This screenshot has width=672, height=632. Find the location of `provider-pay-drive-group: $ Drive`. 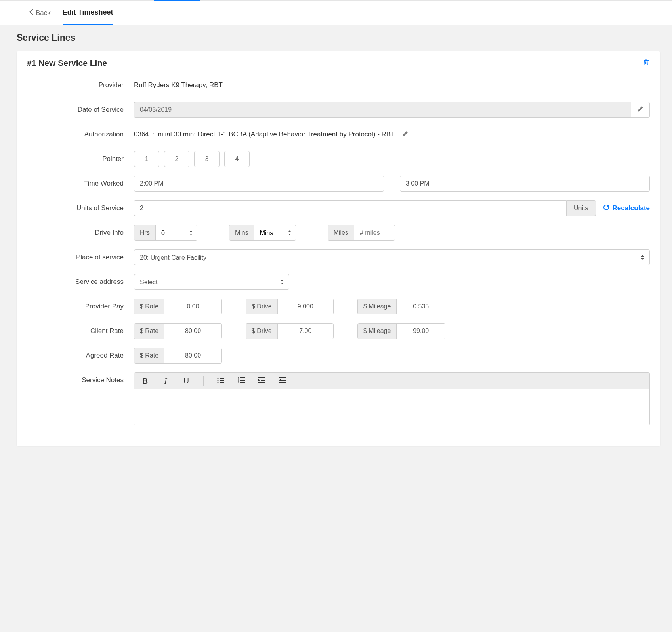

provider-pay-drive-group: $ Drive is located at coordinates (290, 306).